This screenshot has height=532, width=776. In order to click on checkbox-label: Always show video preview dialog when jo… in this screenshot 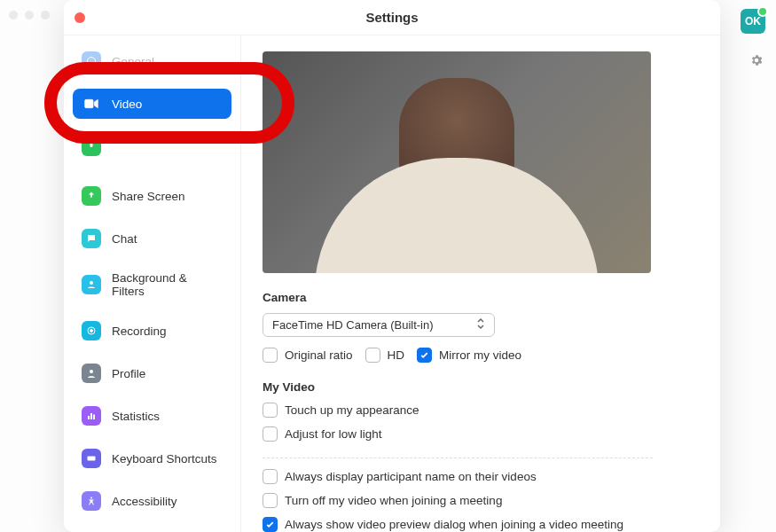, I will do `click(454, 525)`.